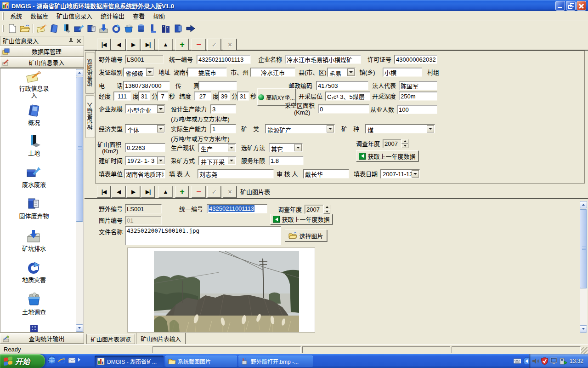  I want to click on nav-post-button: ✓, so click(214, 45).